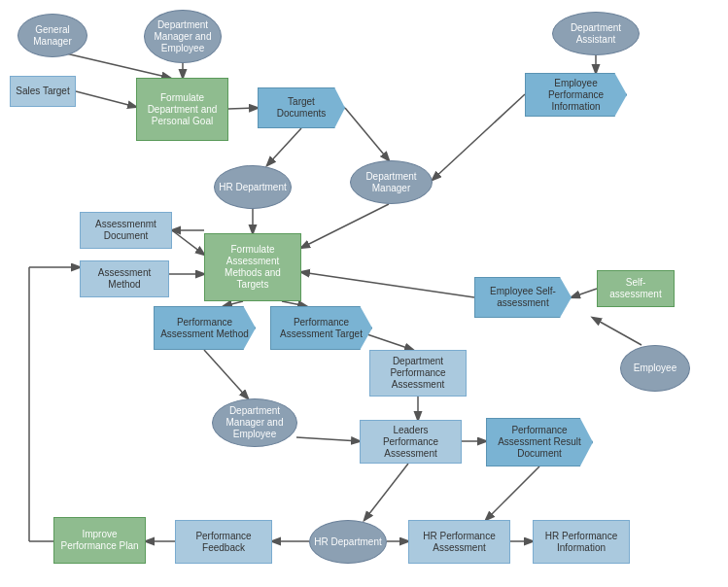  I want to click on dept_mgr_emp2-label: Department Manager and Employee, so click(255, 423).